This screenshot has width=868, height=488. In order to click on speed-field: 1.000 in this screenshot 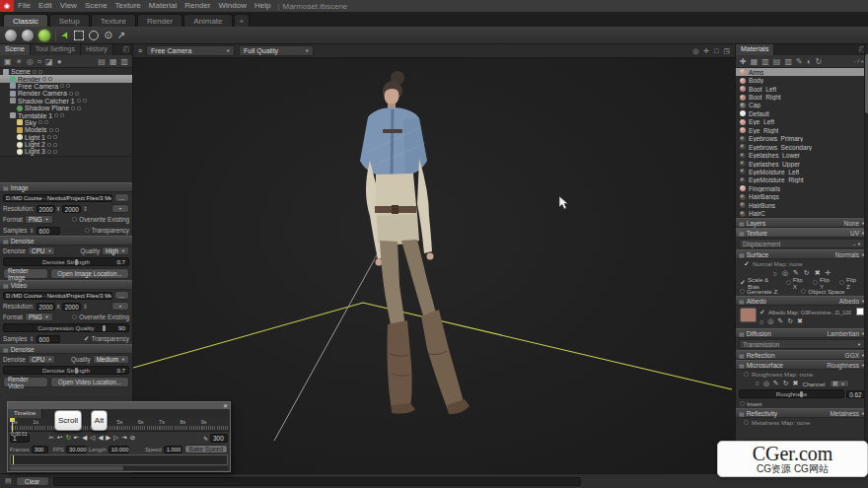, I will do `click(174, 450)`.